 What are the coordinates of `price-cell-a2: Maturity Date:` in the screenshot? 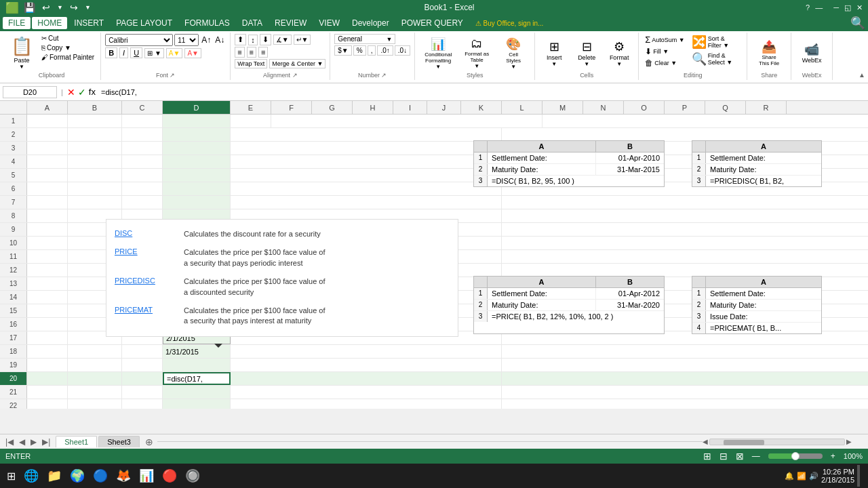 It's located at (542, 305).